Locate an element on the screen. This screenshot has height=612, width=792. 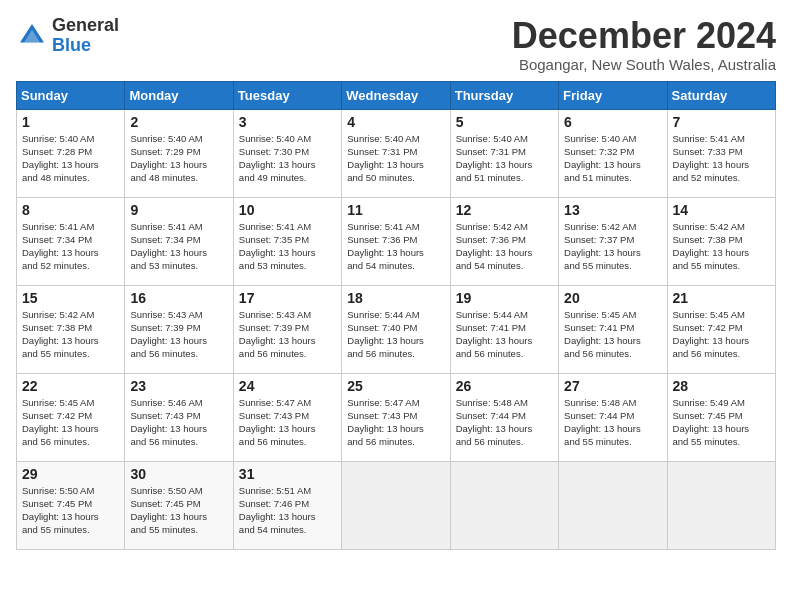
list-item: 7 Sunrise: 5:41 AMSunset: 7:33 PMDayligh… is located at coordinates (721, 153).